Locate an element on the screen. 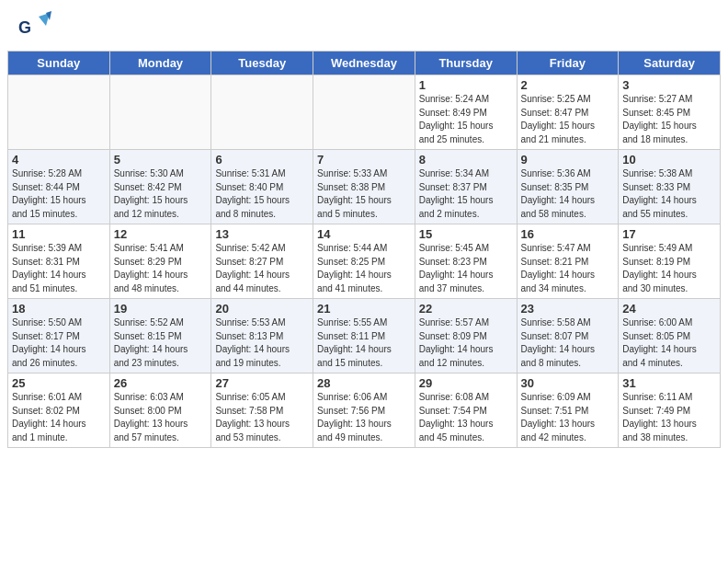 The image size is (728, 563). day-info: Sunrise: 5:24 AM Sunset: 8:49 PM Dayligh… is located at coordinates (466, 120).